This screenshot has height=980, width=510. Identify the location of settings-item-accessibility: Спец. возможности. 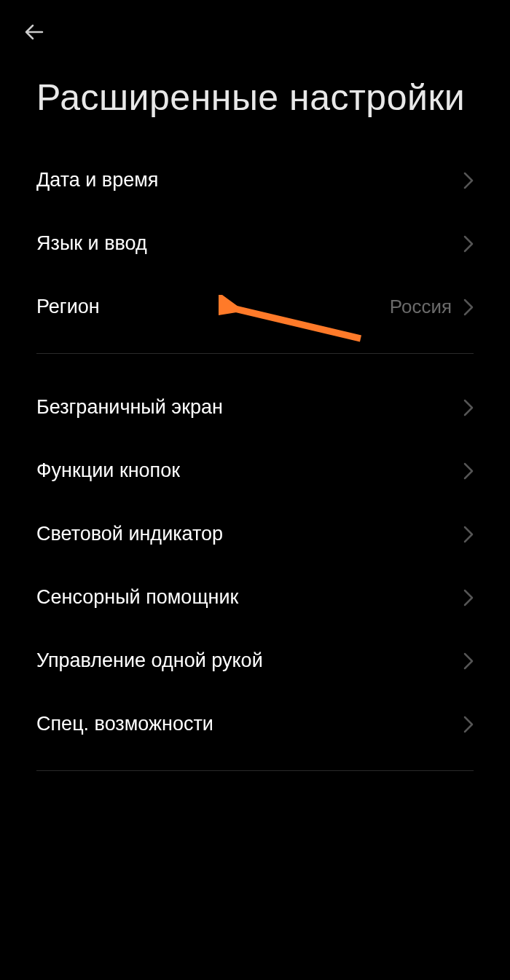
(255, 724).